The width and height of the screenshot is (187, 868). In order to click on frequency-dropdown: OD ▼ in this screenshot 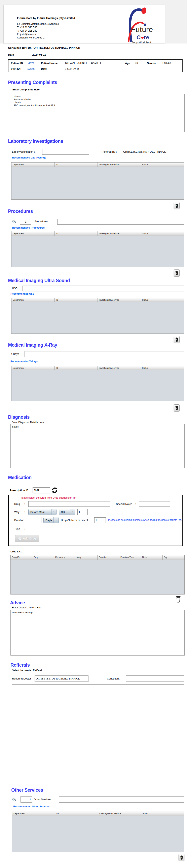, I will do `click(67, 512)`.